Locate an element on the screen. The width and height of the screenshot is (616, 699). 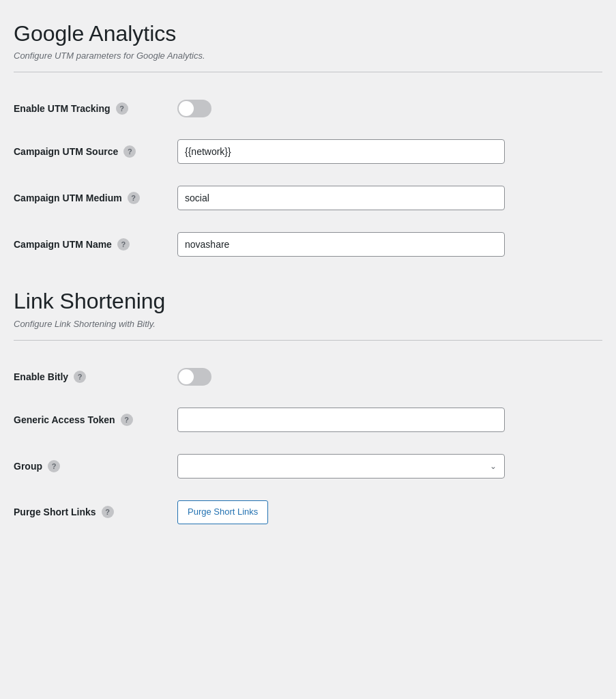
generic-access-token-label: Generic Access Token is located at coordinates (64, 420).